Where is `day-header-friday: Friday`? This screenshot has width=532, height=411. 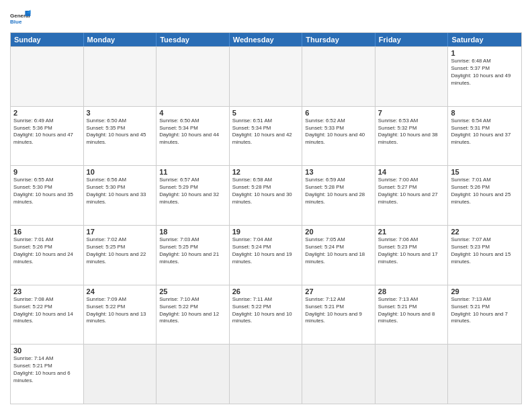
day-header-friday: Friday is located at coordinates (412, 40).